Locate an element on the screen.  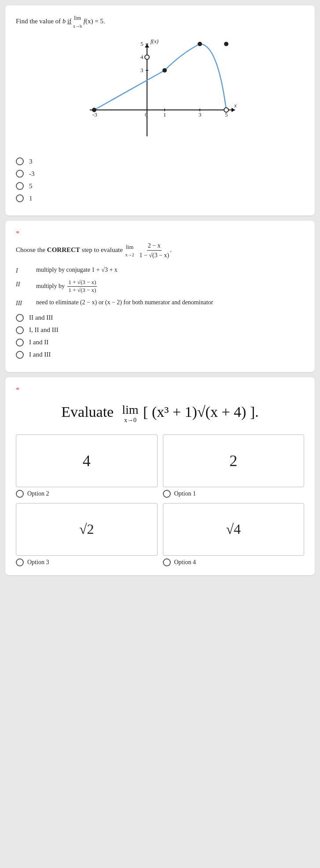
radio-q2d is located at coordinates (20, 355).